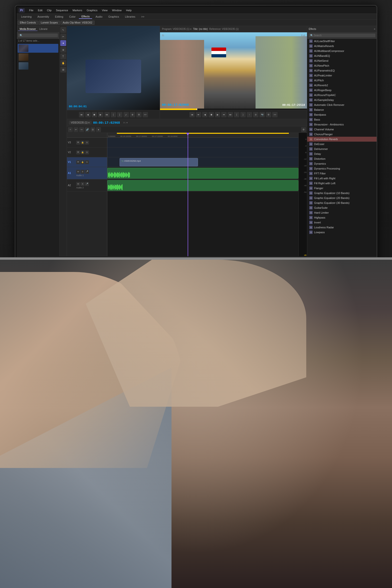  I want to click on effect-item-aulowshelf: ⊞ AULowShelfFilter, so click(342, 41).